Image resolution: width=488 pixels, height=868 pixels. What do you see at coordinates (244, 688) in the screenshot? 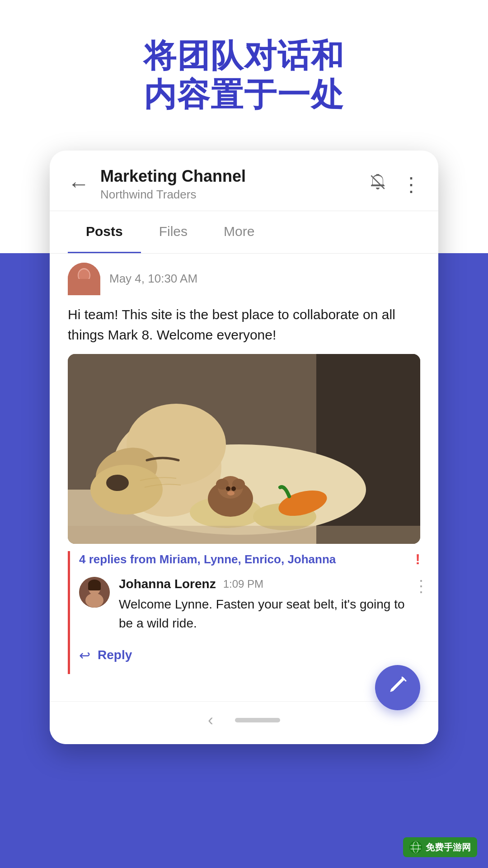
I see `fab-container` at bounding box center [244, 688].